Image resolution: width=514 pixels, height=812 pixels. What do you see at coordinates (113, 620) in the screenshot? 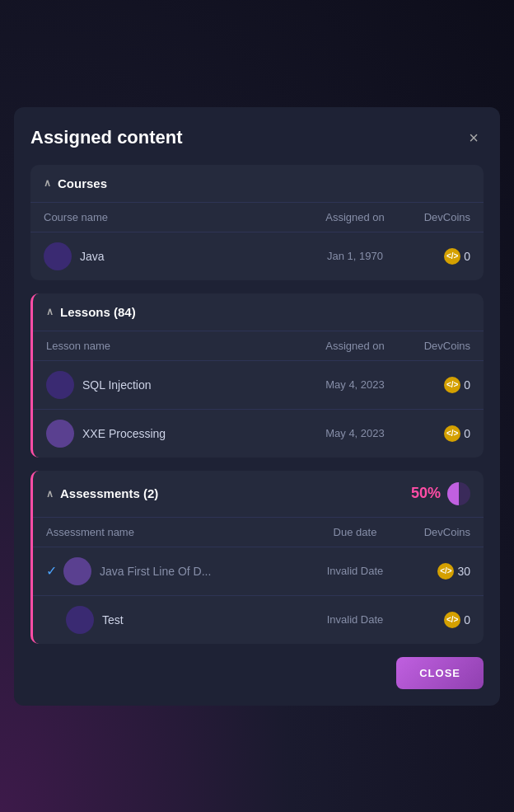
I see `assessments-row-1-name: Test` at bounding box center [113, 620].